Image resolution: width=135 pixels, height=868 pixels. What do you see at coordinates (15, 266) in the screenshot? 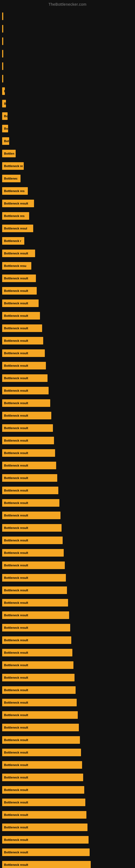
I see `bar-label: Bottleneck resu` at bounding box center [15, 266].